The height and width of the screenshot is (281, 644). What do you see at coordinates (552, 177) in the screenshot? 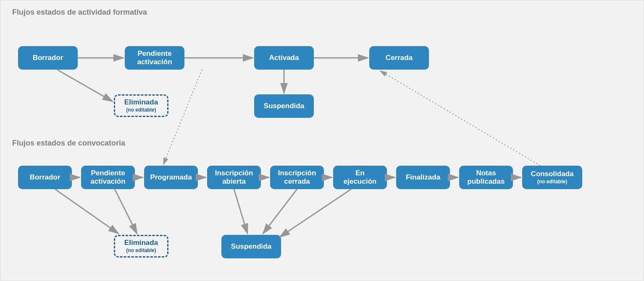
I see `node-conv-consolidada: Consolidada (no editable)` at bounding box center [552, 177].